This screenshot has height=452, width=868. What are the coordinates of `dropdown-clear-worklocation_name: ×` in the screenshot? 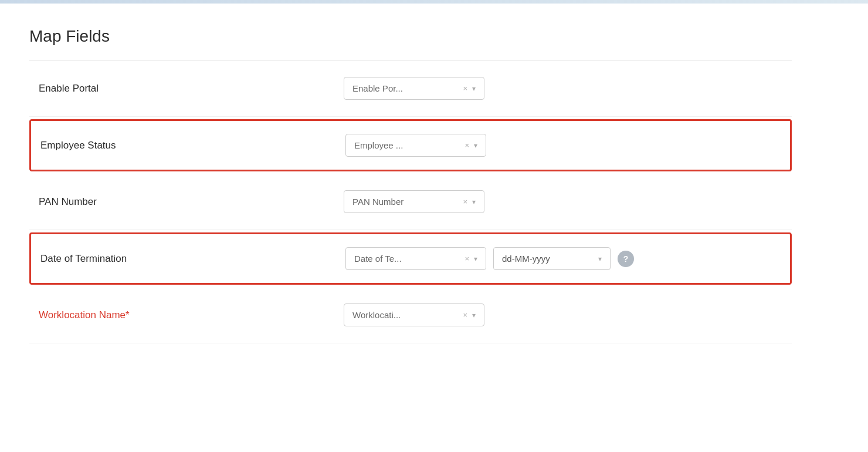 It's located at (465, 315).